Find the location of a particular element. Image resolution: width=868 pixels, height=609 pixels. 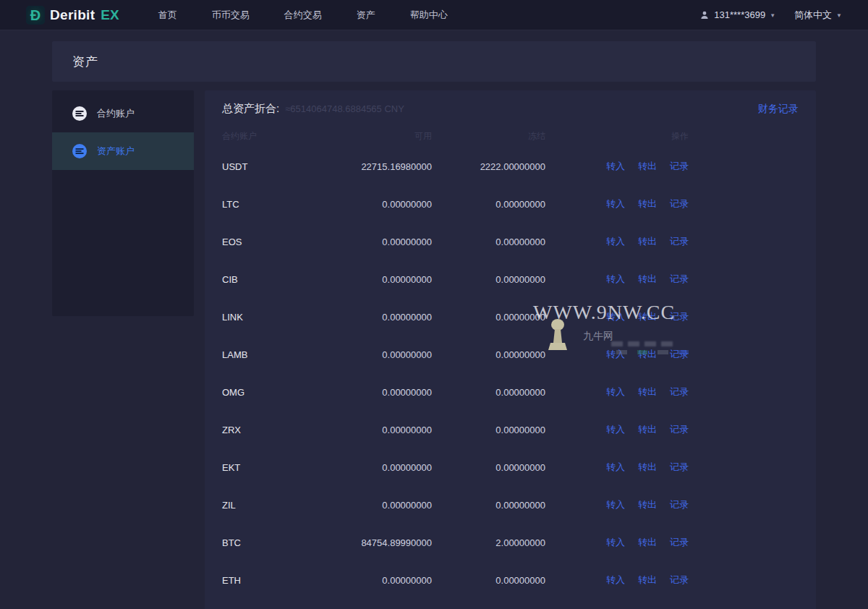

table-row: EKT 0.00000000 0.00000000 转入 转出 记录 is located at coordinates (456, 467).